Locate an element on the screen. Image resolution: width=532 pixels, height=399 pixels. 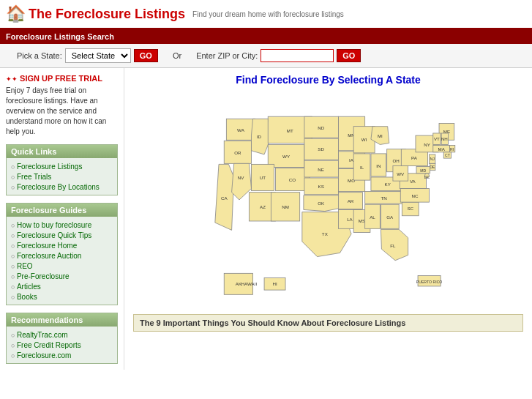
content-heading: Find Foreclosure By Selecting A State is located at coordinates (328, 80).